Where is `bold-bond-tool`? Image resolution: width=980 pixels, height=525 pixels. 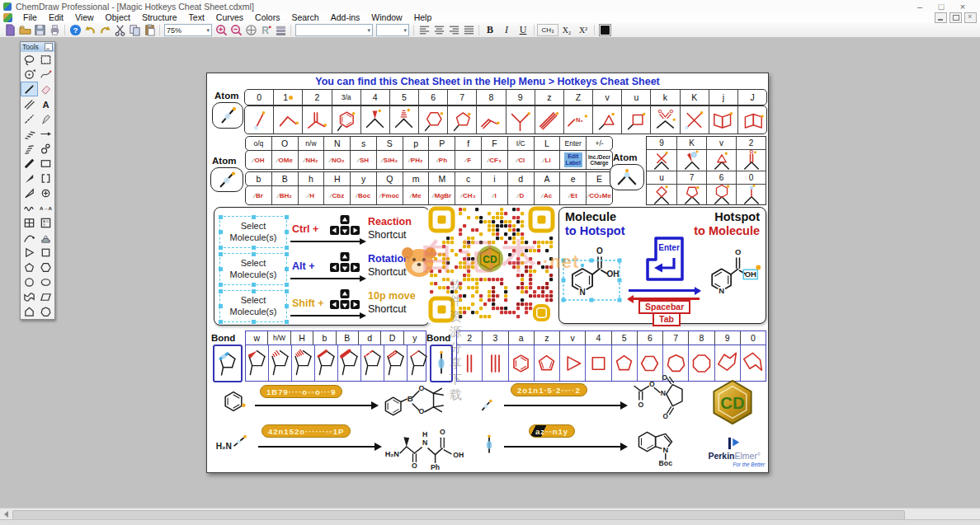 bold-bond-tool is located at coordinates (30, 163).